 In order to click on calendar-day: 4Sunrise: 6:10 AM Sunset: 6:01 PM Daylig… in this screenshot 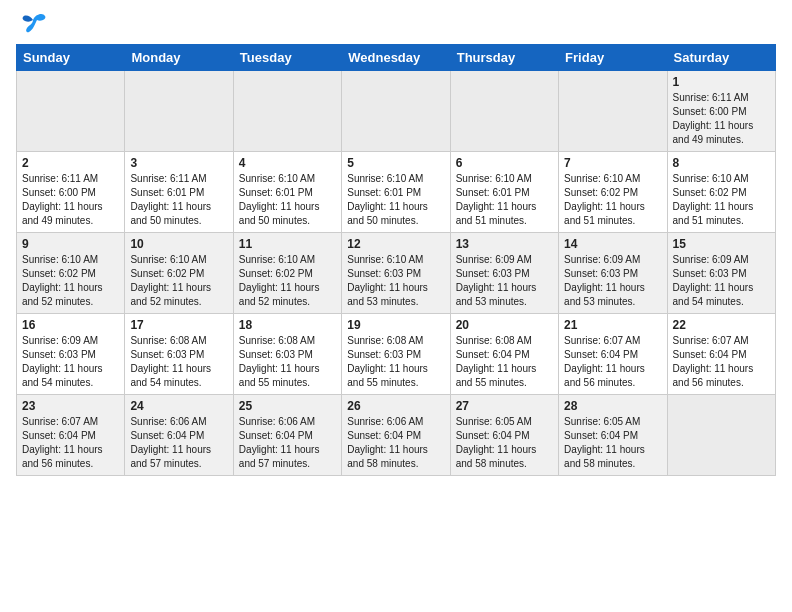, I will do `click(287, 192)`.